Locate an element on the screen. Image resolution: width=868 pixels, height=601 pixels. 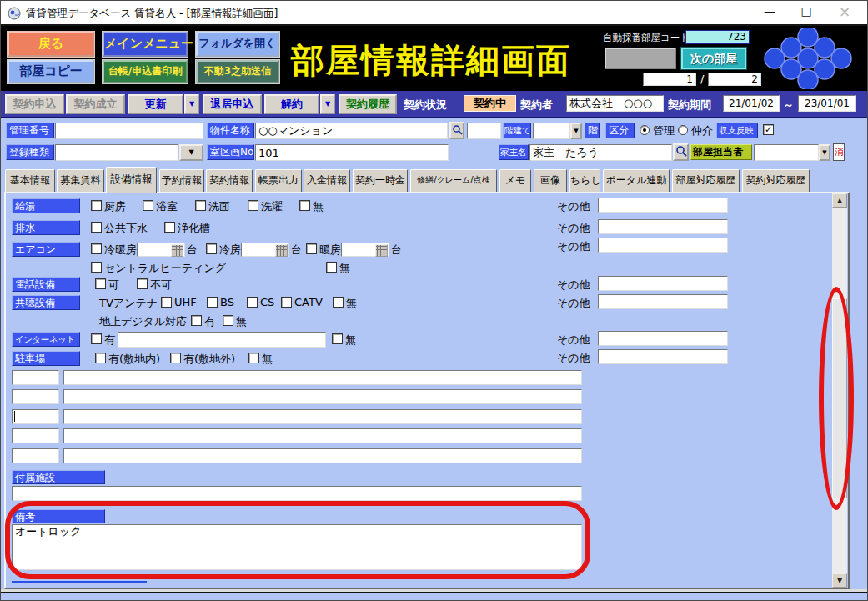
aircon-other-field is located at coordinates (663, 245).